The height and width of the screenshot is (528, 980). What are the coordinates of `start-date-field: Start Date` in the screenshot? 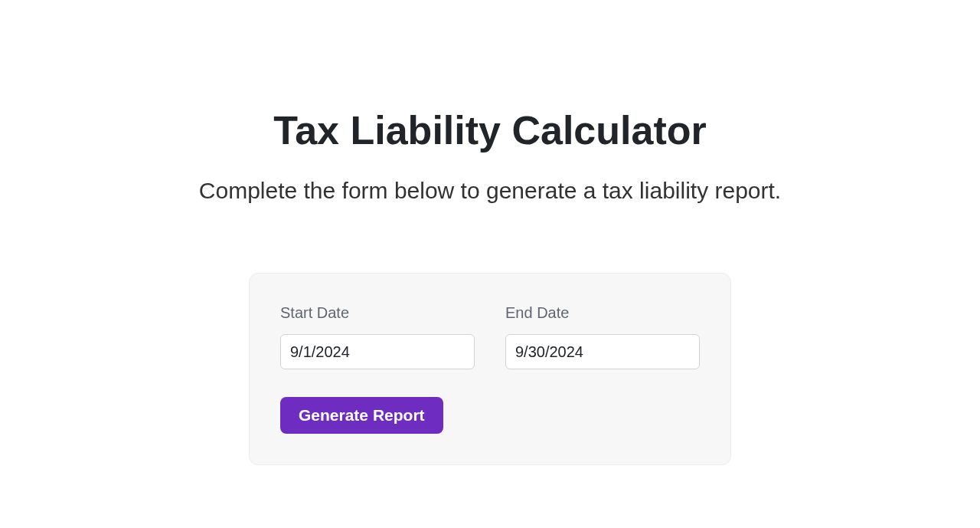 It's located at (377, 337).